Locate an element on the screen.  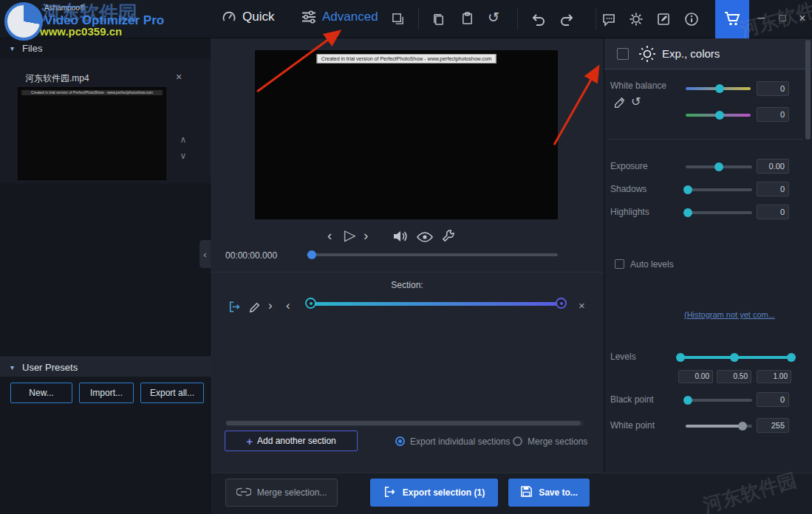
white-point-handle is located at coordinates (743, 426).